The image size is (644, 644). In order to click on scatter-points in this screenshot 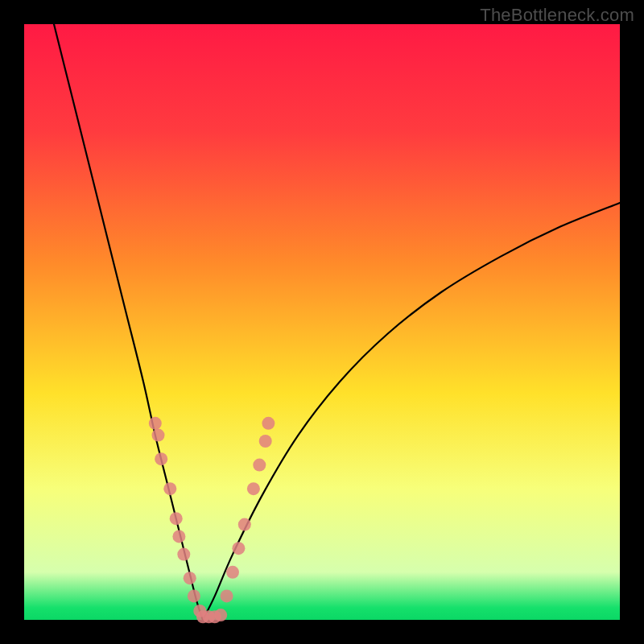, I will do `click(213, 520)`.